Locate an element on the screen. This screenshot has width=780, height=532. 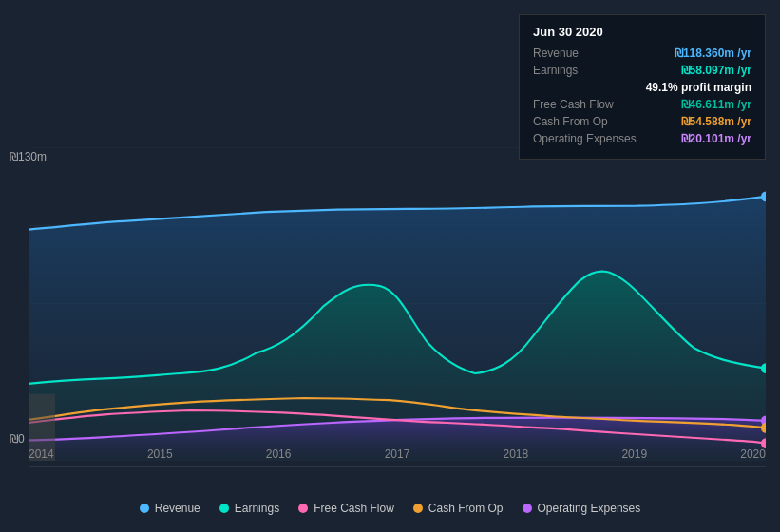
tooltip-opex-label: Operating Expenses is located at coordinates (585, 139).